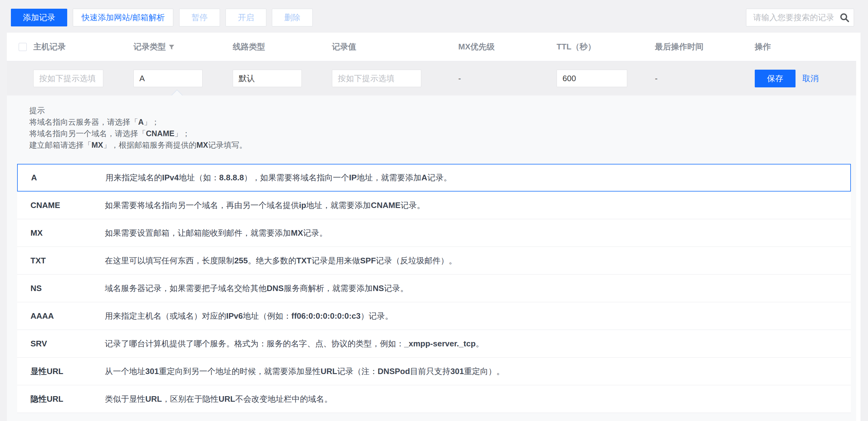 Image resolution: width=868 pixels, height=421 pixels. Describe the element at coordinates (434, 123) in the screenshot. I see `tips-block: 提示 将域名指向云服务器，请选择「A」；将域名指向另一个域名，请选择「CNAME…` at that location.